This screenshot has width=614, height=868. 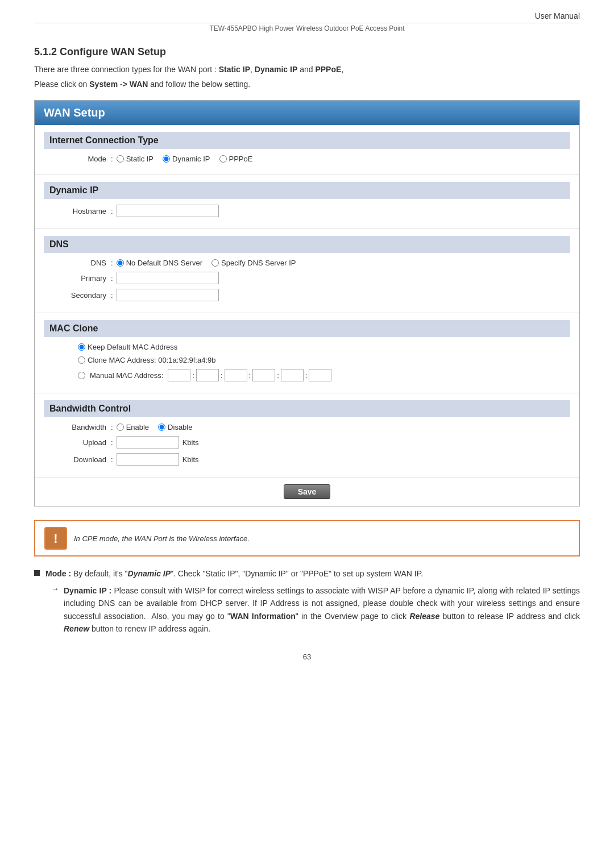 I want to click on arrow-icon: →, so click(x=55, y=589).